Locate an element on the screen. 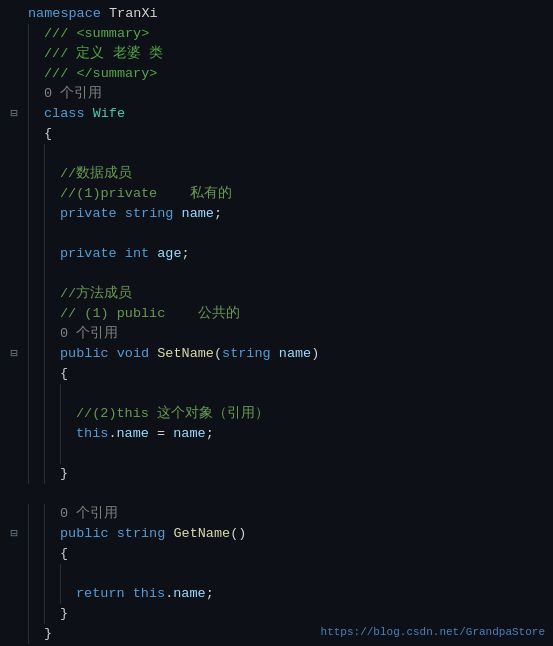 This screenshot has height=646, width=553. token-kw: private is located at coordinates (88, 254).